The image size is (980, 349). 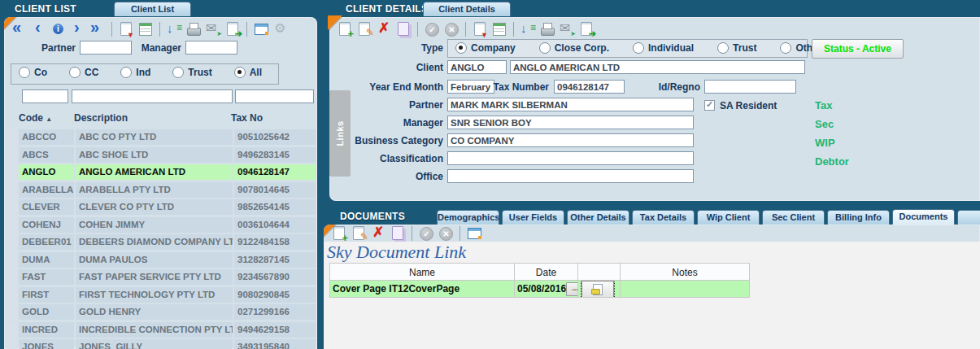 What do you see at coordinates (832, 143) in the screenshot?
I see `quick-link-wip: WIP` at bounding box center [832, 143].